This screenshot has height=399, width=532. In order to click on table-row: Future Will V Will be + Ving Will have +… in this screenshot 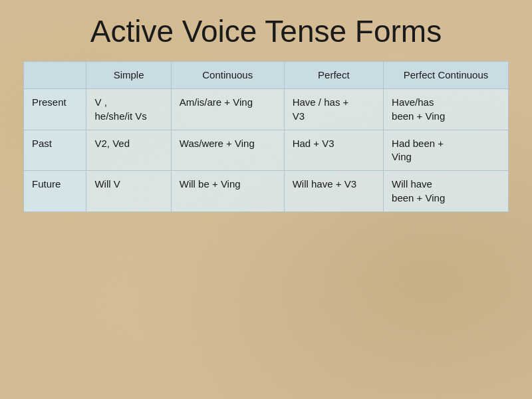, I will do `click(266, 192)`.